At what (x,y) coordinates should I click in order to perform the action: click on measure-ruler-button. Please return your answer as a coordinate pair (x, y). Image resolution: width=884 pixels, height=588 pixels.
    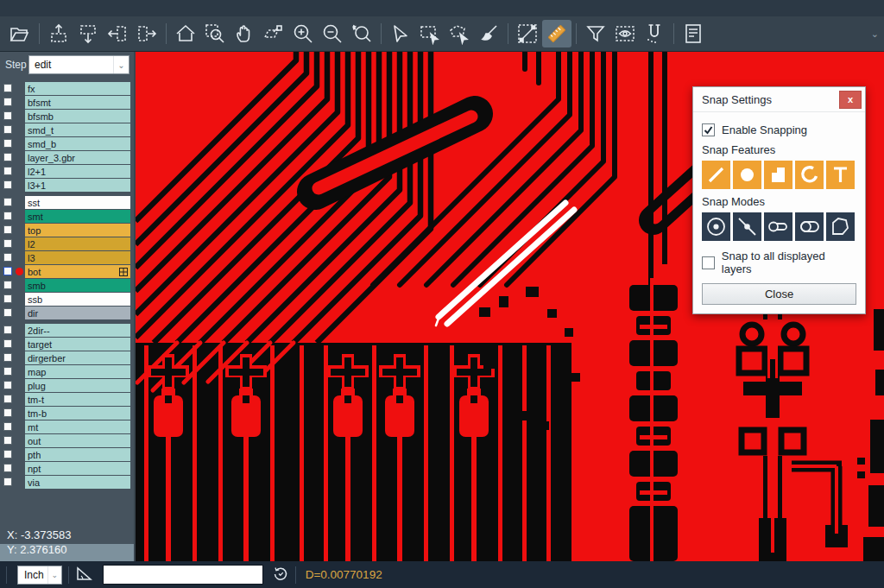
    Looking at the image, I should click on (557, 34).